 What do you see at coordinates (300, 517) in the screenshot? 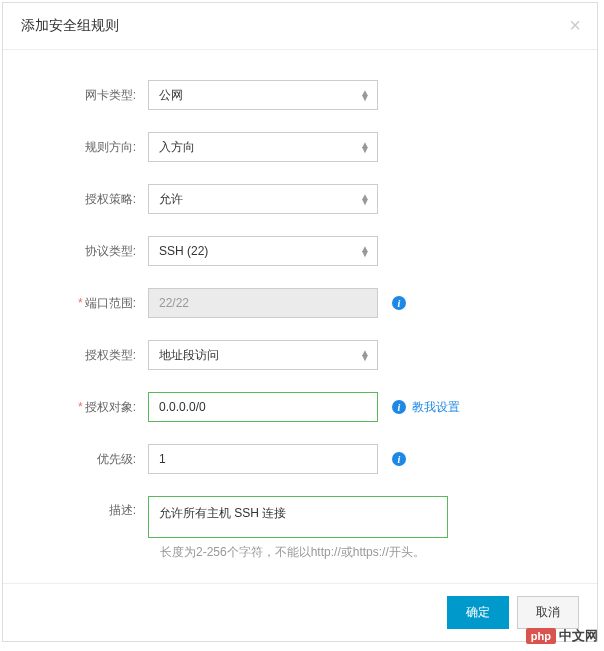
I see `description-row: 描述:` at bounding box center [300, 517].